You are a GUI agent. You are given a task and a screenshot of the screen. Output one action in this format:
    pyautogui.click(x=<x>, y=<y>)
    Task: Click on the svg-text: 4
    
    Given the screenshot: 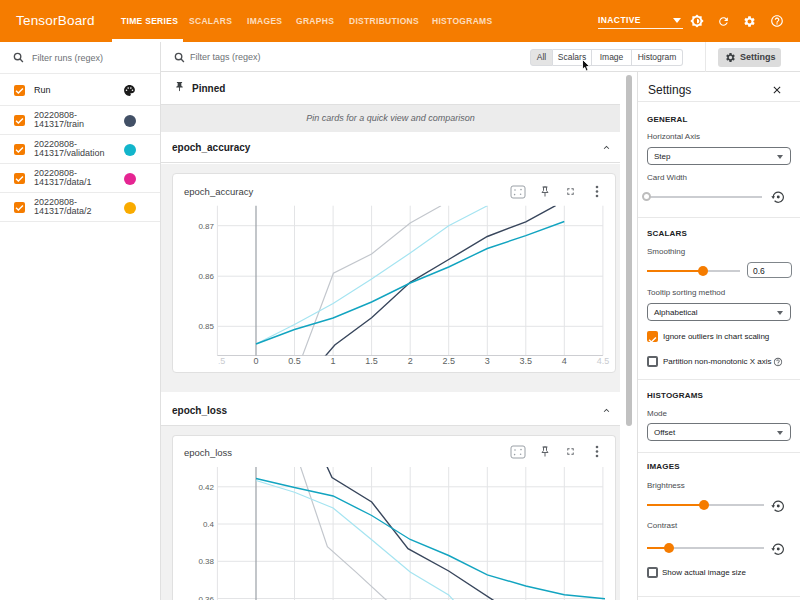 What is the action you would take?
    pyautogui.click(x=564, y=361)
    